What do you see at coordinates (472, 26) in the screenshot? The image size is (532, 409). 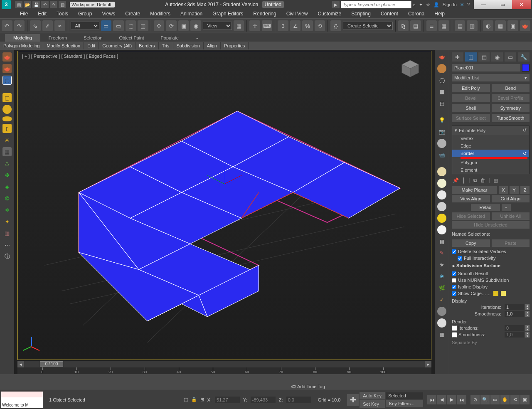 I see `schematic-icon: ▥` at bounding box center [472, 26].